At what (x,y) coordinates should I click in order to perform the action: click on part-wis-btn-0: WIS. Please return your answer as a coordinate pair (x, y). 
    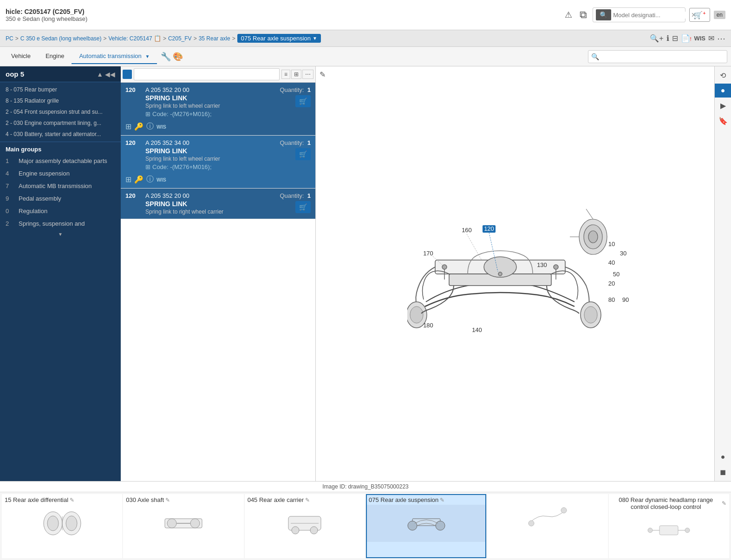
    Looking at the image, I should click on (162, 127).